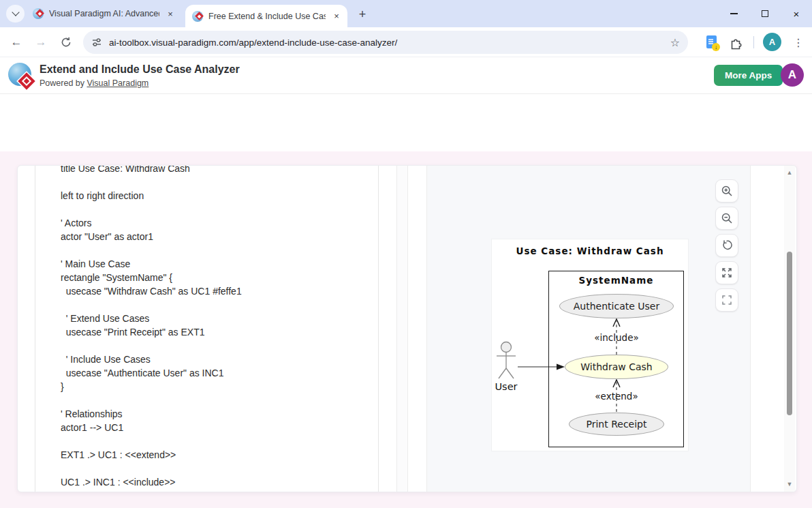 The image size is (812, 508). Describe the element at coordinates (140, 70) in the screenshot. I see `page-title: Extend and Include Use Case Analyzer` at that location.